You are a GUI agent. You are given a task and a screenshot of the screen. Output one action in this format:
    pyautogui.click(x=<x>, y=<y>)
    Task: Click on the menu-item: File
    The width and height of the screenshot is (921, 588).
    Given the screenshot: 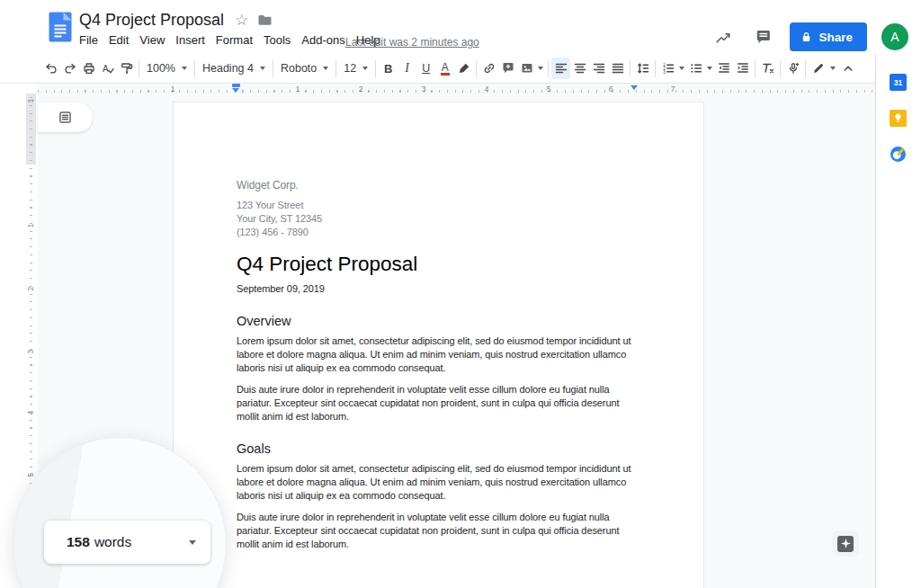 What is the action you would take?
    pyautogui.click(x=88, y=40)
    